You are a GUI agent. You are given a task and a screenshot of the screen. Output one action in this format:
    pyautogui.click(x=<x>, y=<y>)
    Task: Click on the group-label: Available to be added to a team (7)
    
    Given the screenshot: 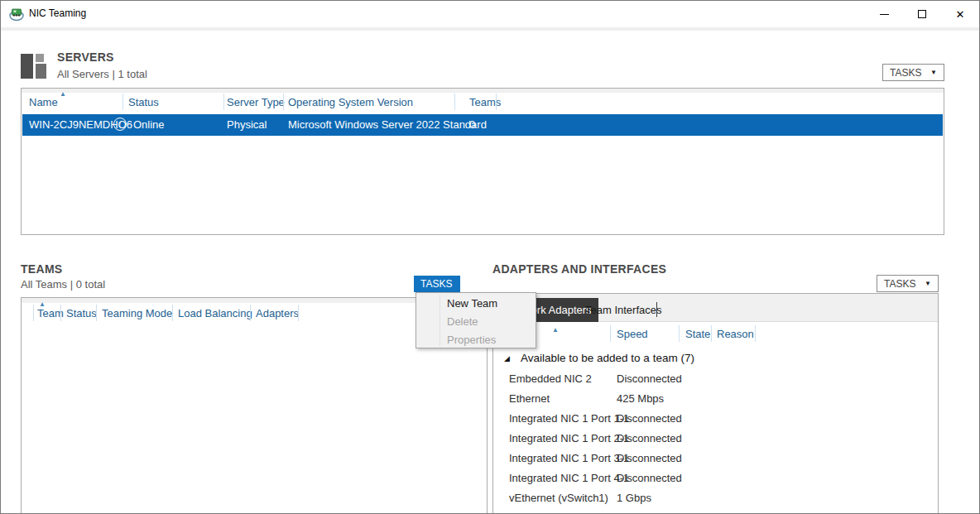 What is the action you would take?
    pyautogui.click(x=608, y=358)
    